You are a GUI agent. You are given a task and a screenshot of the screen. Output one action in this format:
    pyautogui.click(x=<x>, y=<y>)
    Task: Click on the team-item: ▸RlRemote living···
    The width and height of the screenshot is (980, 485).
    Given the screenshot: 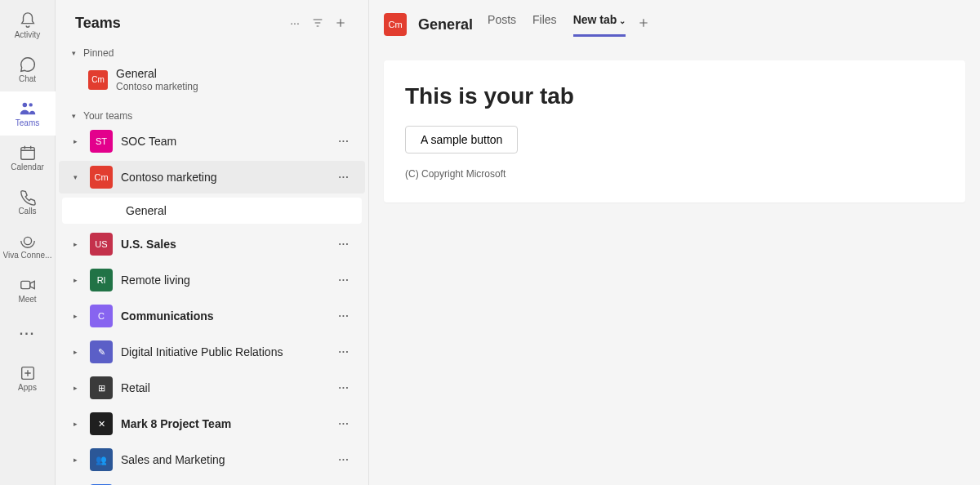 What is the action you would take?
    pyautogui.click(x=212, y=280)
    